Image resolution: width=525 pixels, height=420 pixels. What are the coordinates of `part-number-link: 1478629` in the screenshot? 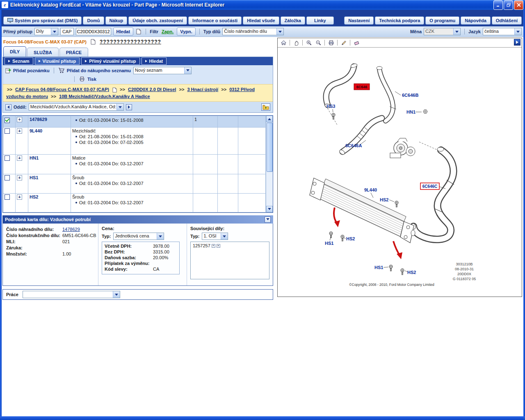 It's located at (39, 119).